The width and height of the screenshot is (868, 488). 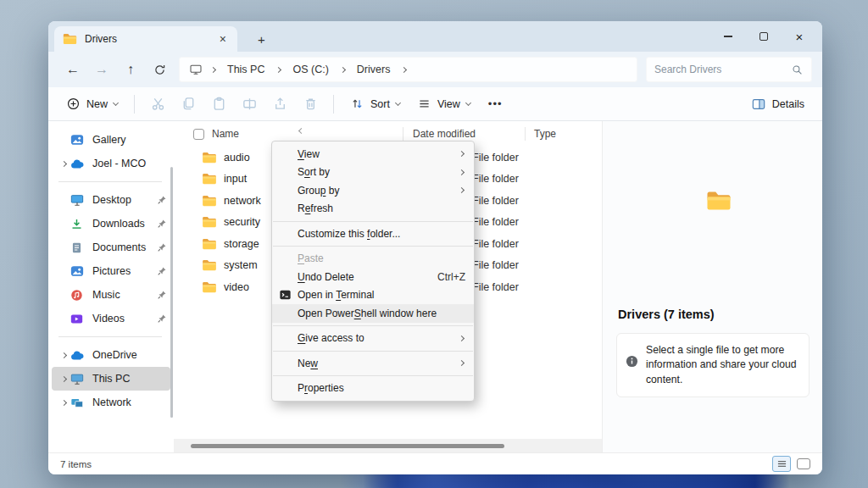 What do you see at coordinates (219, 104) in the screenshot?
I see `paste-button` at bounding box center [219, 104].